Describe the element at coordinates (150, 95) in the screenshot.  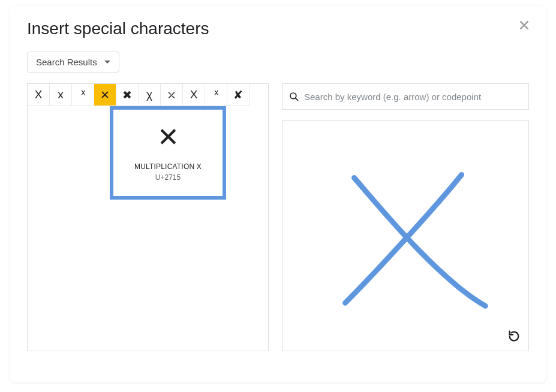
I see `char-cell-5: χ` at that location.